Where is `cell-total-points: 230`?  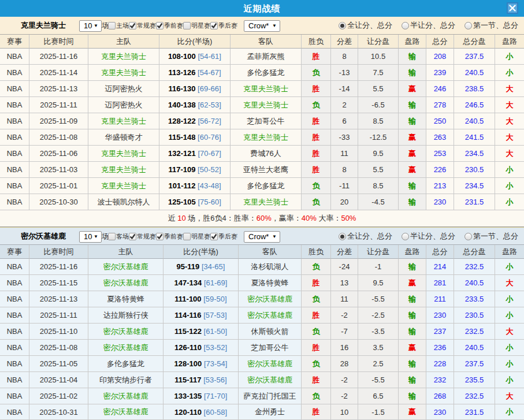
cell-total-points: 230 is located at coordinates (440, 315).